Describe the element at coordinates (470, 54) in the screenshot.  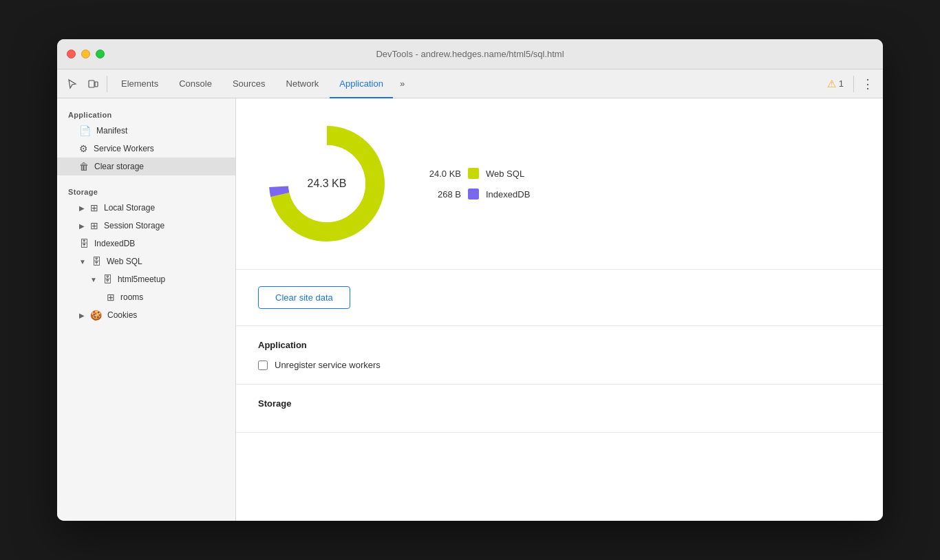
I see `titlebar: DevTools - andrew.hedges.name/html5/sql.…` at that location.